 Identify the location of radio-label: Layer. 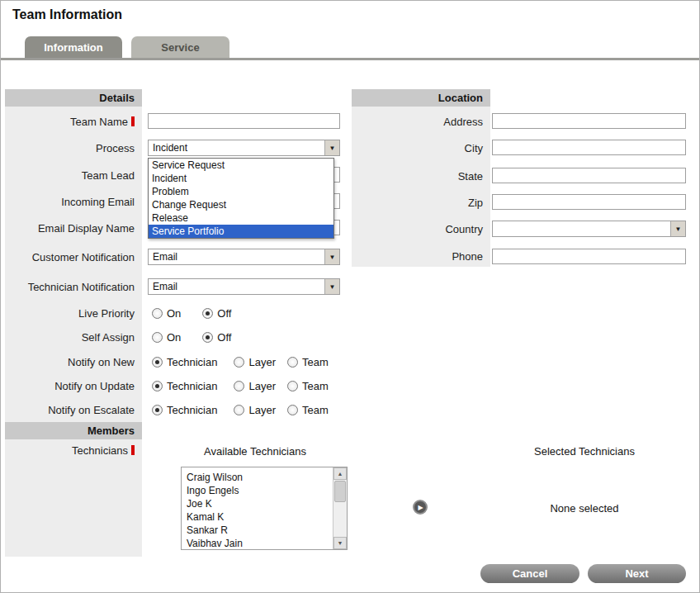
(262, 387).